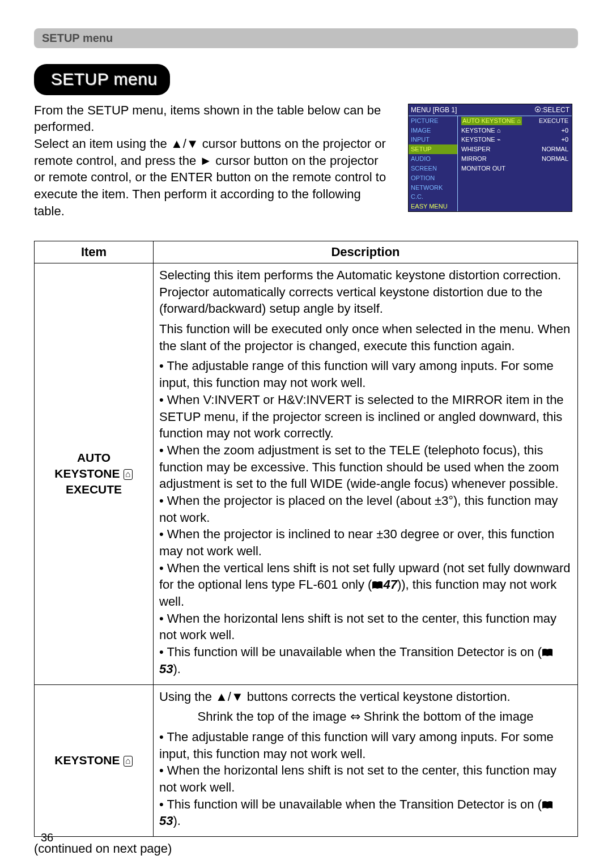 The height and width of the screenshot is (868, 612). I want to click on desc-paragraph: This function will be executed only once…, so click(366, 338).